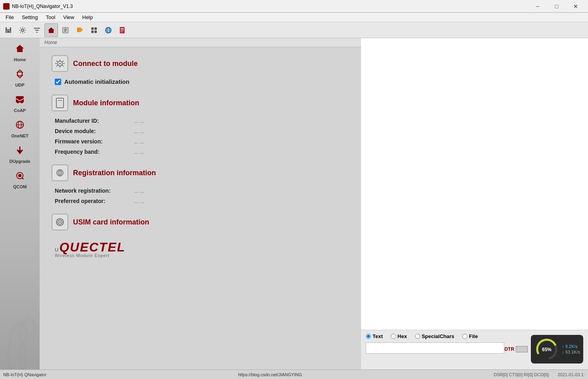 This screenshot has width=588, height=379. Describe the element at coordinates (200, 43) in the screenshot. I see `breadcrumb: Home` at that location.